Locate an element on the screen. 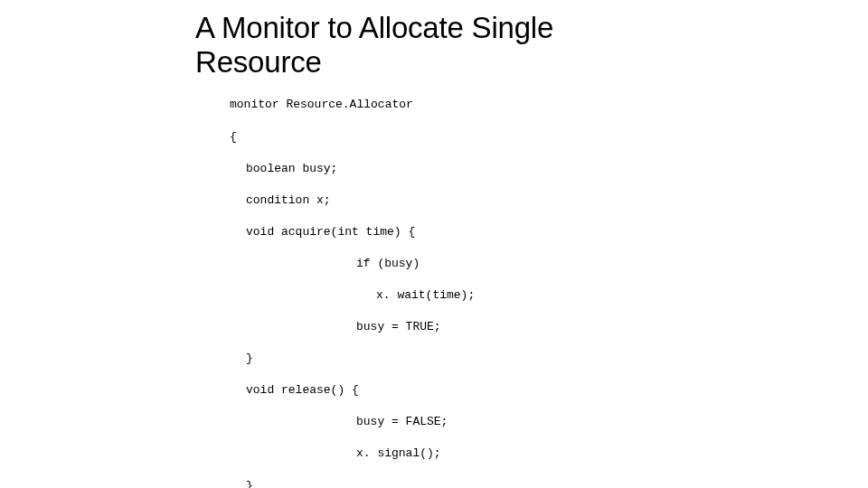 Image resolution: width=868 pixels, height=488 pixels. code-line: monitor Resource.Allocator is located at coordinates (549, 105).